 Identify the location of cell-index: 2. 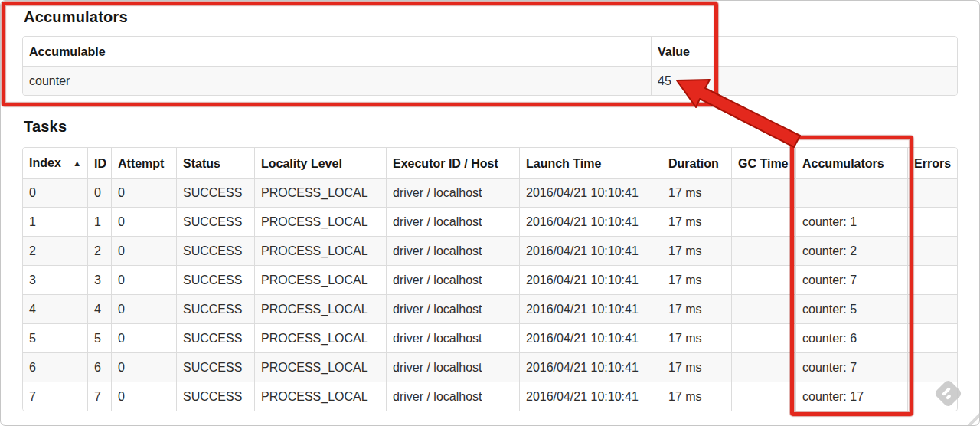
(55, 251).